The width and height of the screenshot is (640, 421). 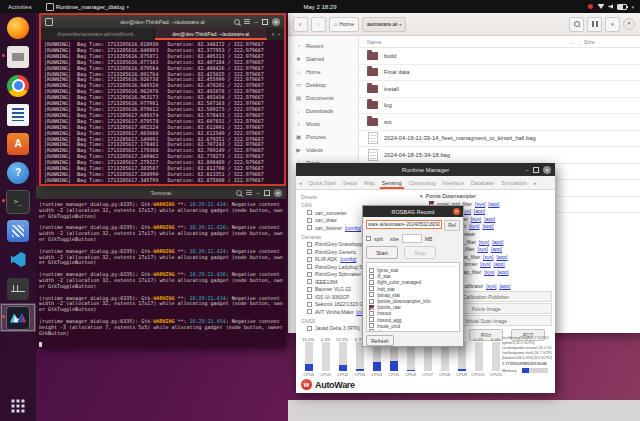 I want to click on dock-item-writer, so click(x=18, y=114).